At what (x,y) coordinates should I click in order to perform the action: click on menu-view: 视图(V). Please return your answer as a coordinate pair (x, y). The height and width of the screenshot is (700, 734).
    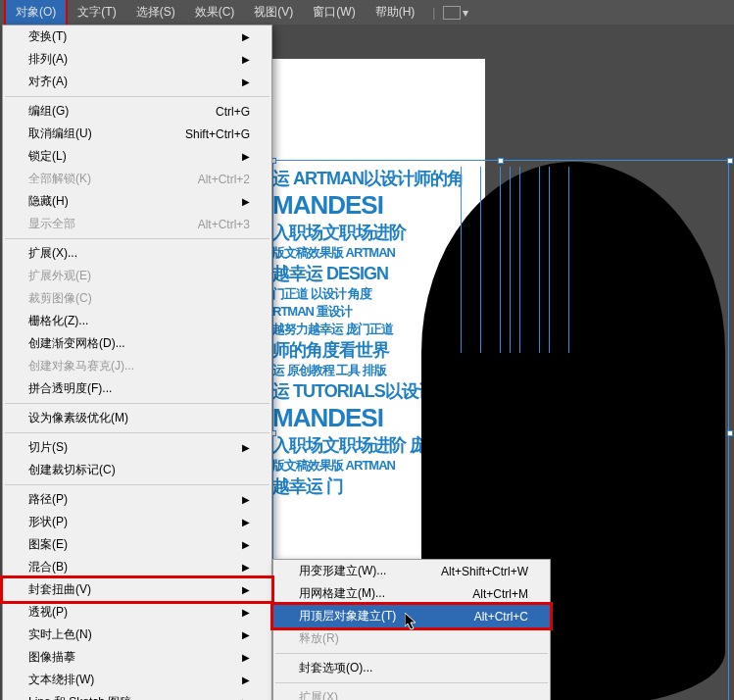
    Looking at the image, I should click on (273, 12).